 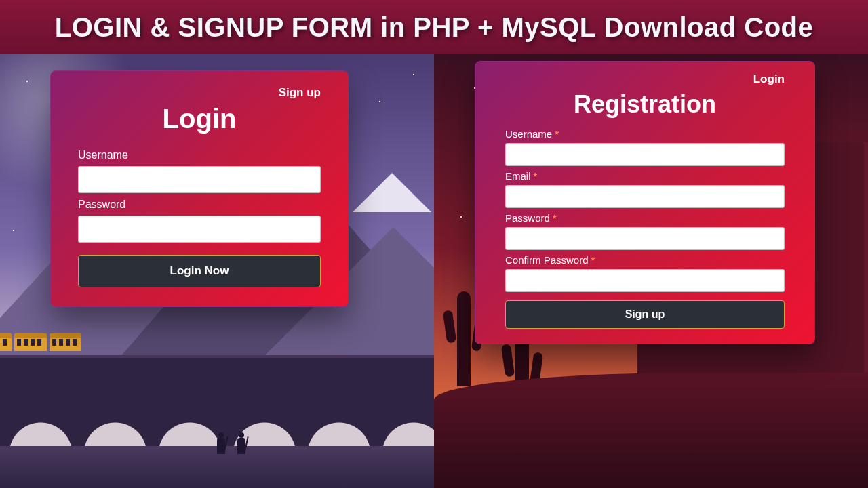 I want to click on ground-right, so click(x=651, y=430).